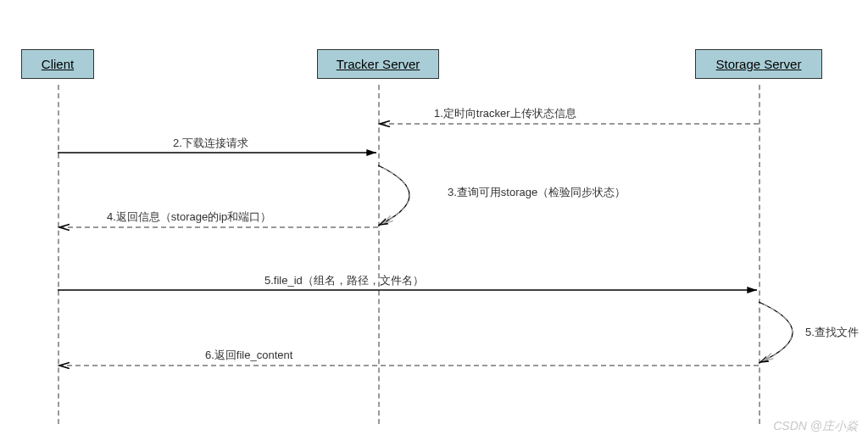 Image resolution: width=868 pixels, height=441 pixels. What do you see at coordinates (58, 64) in the screenshot?
I see `participant-client: Client` at bounding box center [58, 64].